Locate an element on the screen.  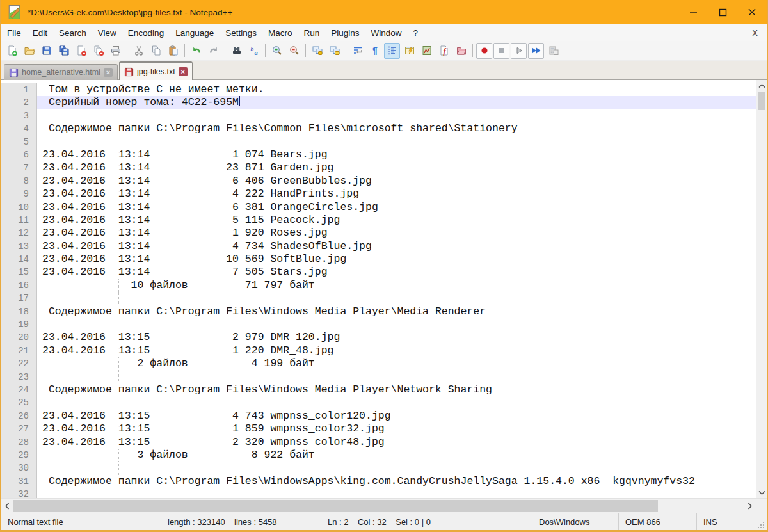
macro-run-multiple-button is located at coordinates (536, 51).